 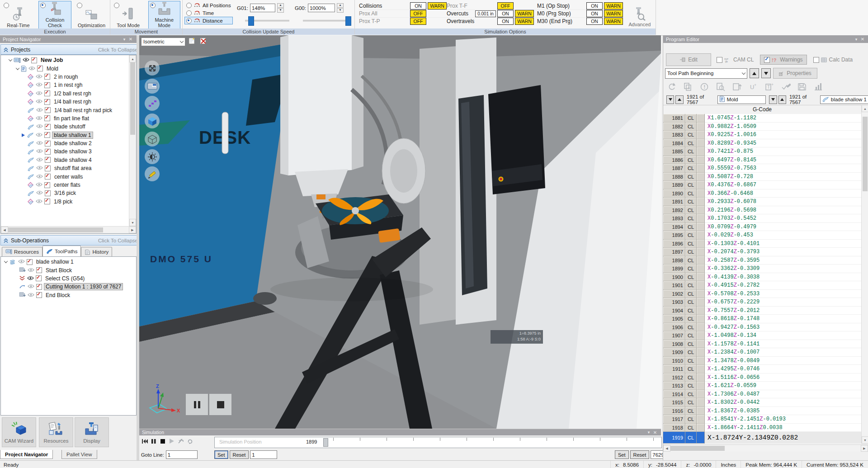 What do you see at coordinates (263, 8) in the screenshot?
I see `g01-feed-input: 148%` at bounding box center [263, 8].